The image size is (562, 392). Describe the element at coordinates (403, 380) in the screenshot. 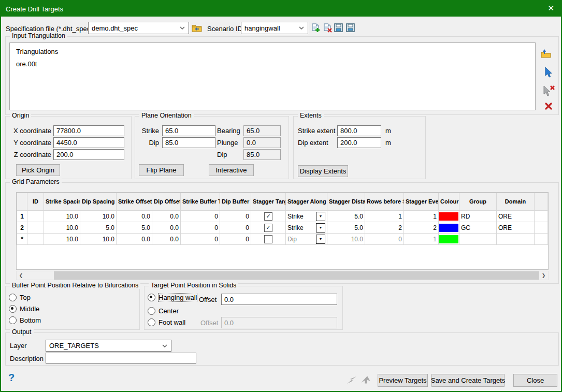

I see `preview-targets-button: Preview Targets` at that location.